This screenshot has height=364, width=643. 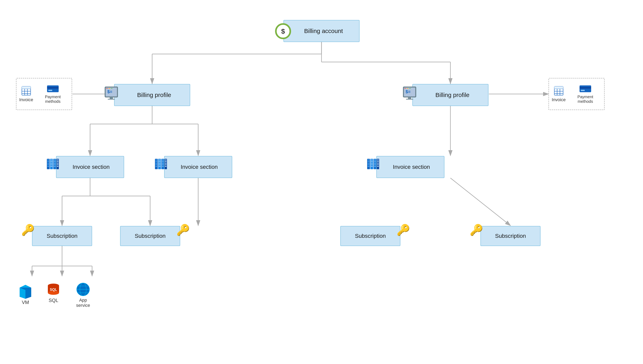 What do you see at coordinates (53, 290) in the screenshot?
I see `svg-text: SQL` at bounding box center [53, 290].